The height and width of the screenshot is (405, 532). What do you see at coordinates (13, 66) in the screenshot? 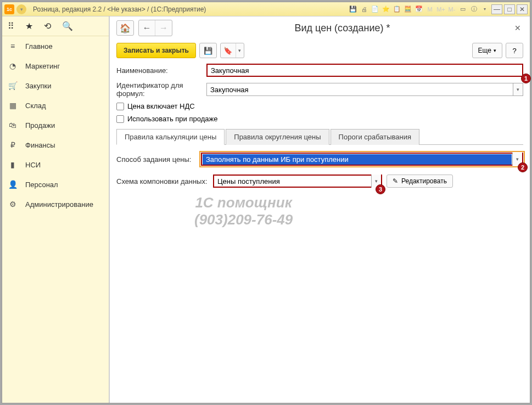
I see `pie-icon: ◔` at bounding box center [13, 66].